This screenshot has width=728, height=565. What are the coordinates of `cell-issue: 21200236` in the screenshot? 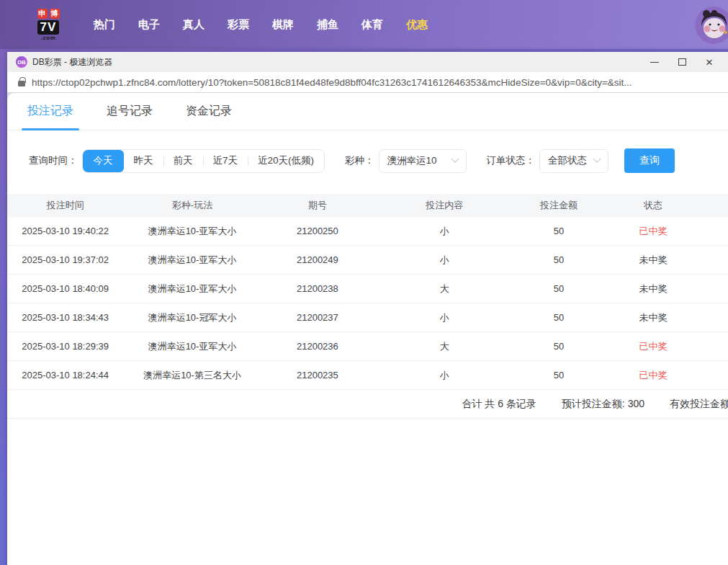 It's located at (318, 346).